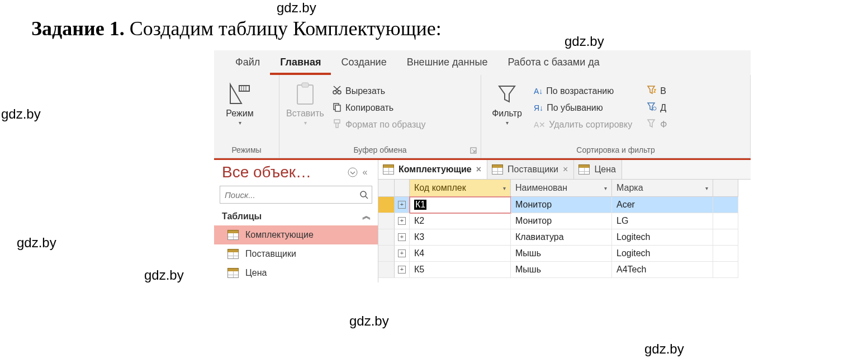  I want to click on search-input, so click(288, 195).